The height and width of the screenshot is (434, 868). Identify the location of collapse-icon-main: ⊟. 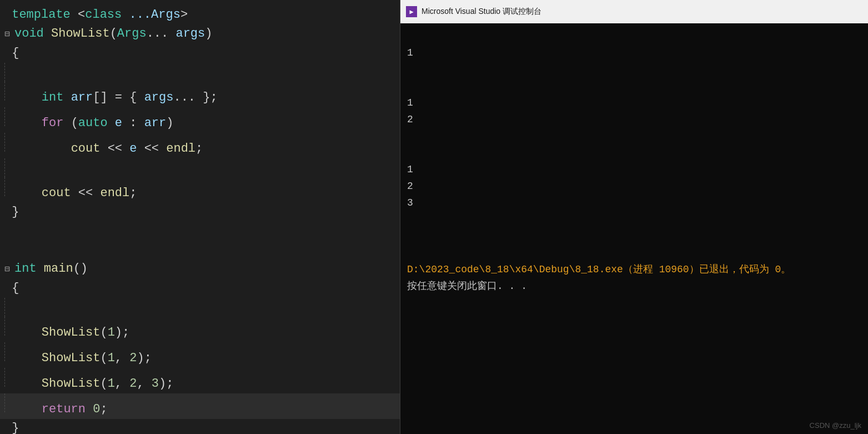
(8, 270).